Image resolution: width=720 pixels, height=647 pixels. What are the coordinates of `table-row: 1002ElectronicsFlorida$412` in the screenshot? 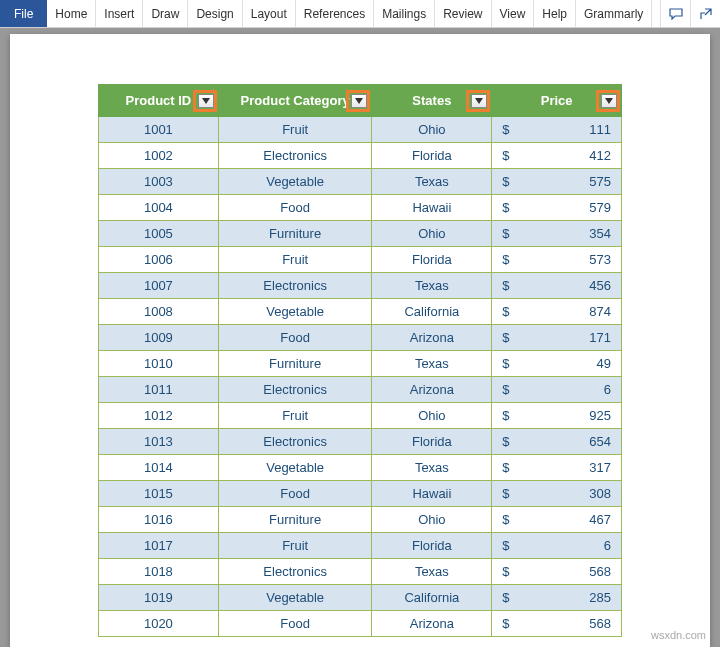 It's located at (360, 156).